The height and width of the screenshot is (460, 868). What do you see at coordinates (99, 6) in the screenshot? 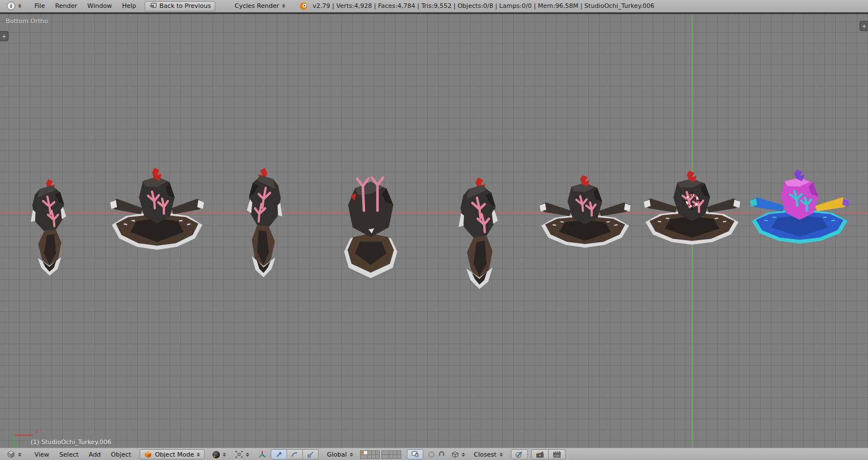
I see `menu-window: Window` at bounding box center [99, 6].